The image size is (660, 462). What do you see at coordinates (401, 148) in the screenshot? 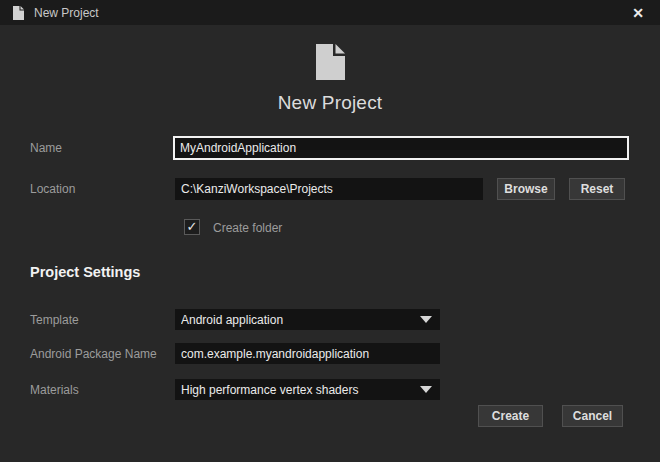
I see `name-input` at bounding box center [401, 148].